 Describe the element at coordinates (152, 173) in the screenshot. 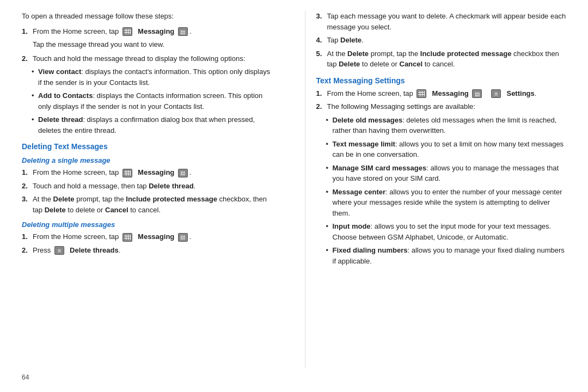

I see `single-step-1-content: From the Home screen, tap Messaging .` at that location.